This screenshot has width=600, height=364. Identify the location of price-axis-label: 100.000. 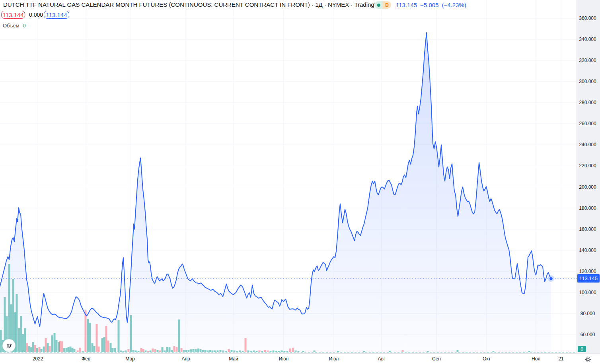
(588, 292).